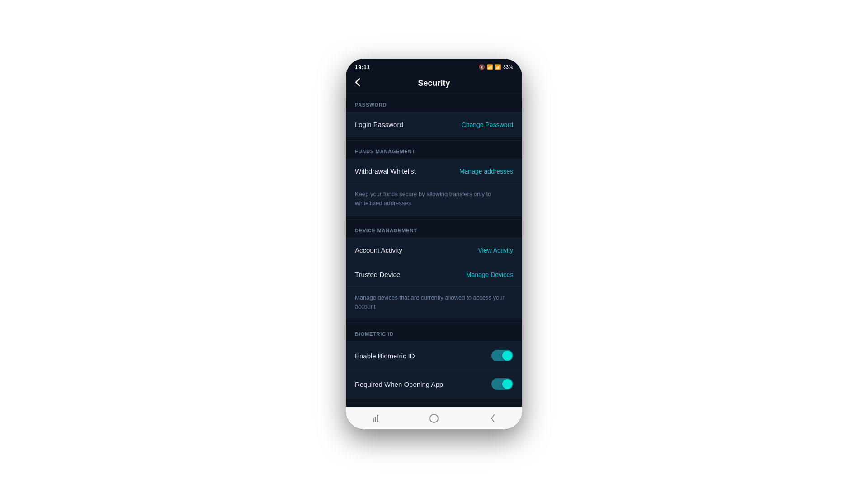 This screenshot has width=868, height=488. I want to click on required-opening-row: Required When Opening App, so click(434, 384).